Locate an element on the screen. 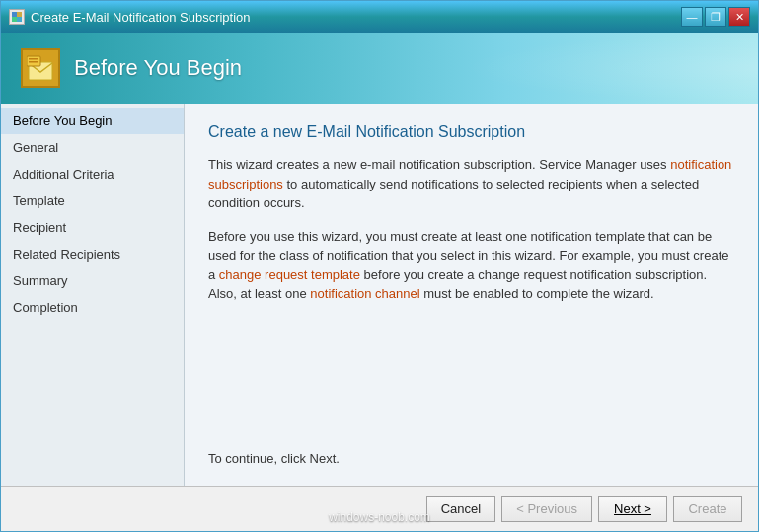  header-bar: Before You Begin is located at coordinates (379, 68).